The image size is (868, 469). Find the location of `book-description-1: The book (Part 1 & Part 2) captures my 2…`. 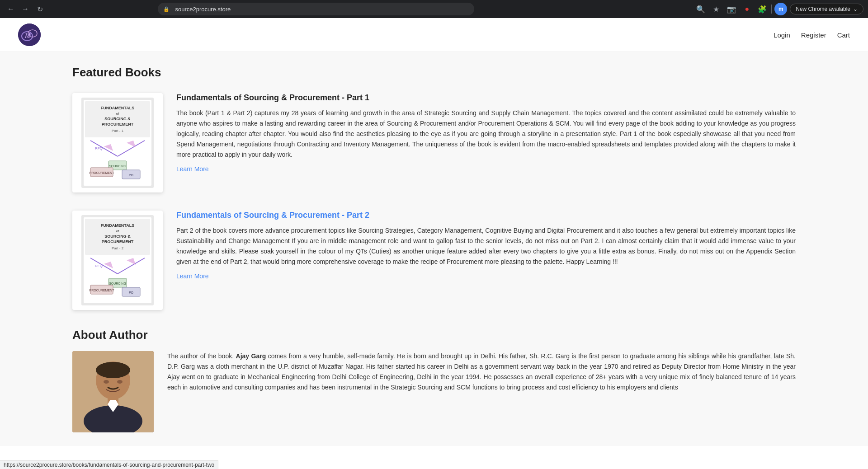

book-description-1: The book (Part 1 & Part 2) captures my 2… is located at coordinates (486, 134).